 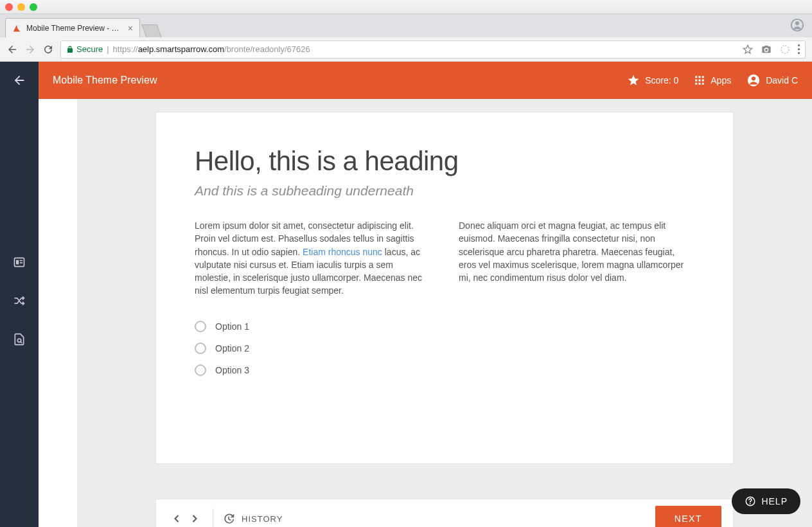 I want to click on traffic-close, so click(x=9, y=7).